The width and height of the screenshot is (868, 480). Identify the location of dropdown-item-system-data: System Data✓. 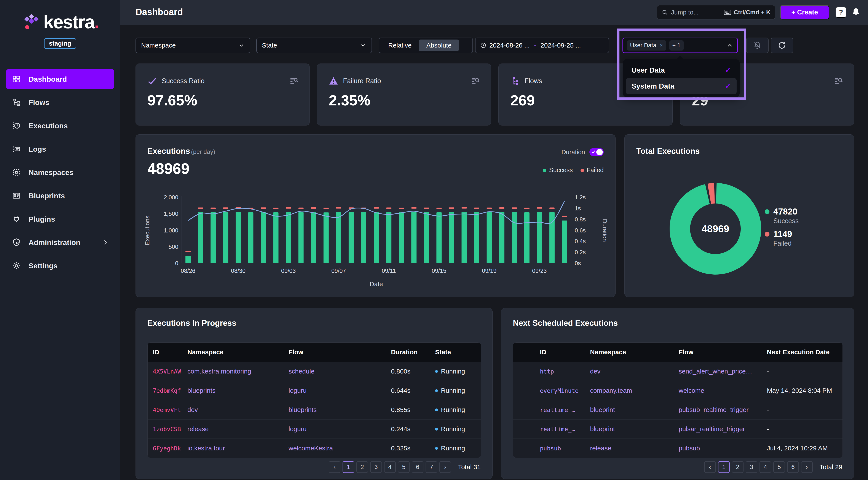
(681, 86).